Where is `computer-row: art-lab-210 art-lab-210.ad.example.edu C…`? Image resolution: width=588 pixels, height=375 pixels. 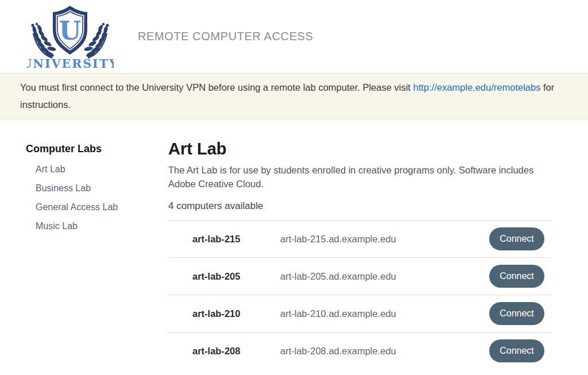 computer-row: art-lab-210 art-lab-210.ad.example.edu C… is located at coordinates (359, 314).